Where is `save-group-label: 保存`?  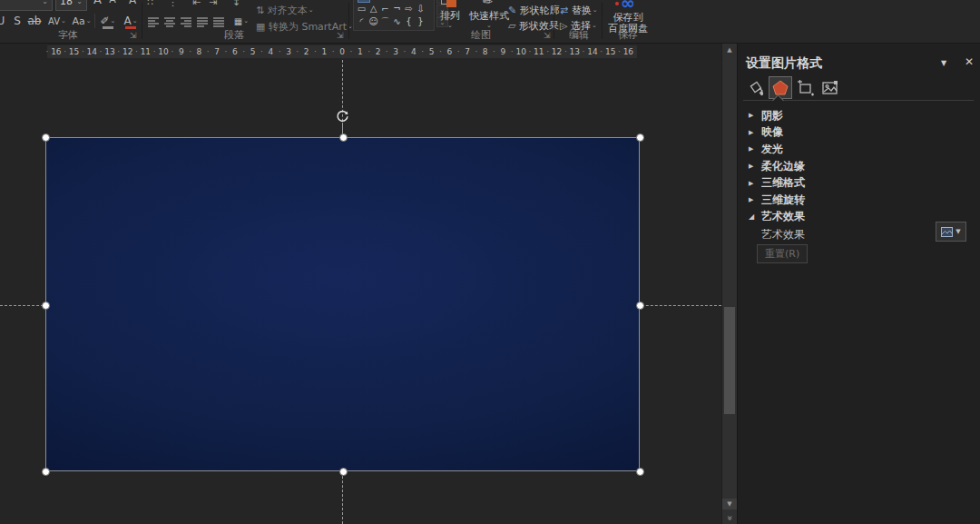 save-group-label: 保存 is located at coordinates (628, 35).